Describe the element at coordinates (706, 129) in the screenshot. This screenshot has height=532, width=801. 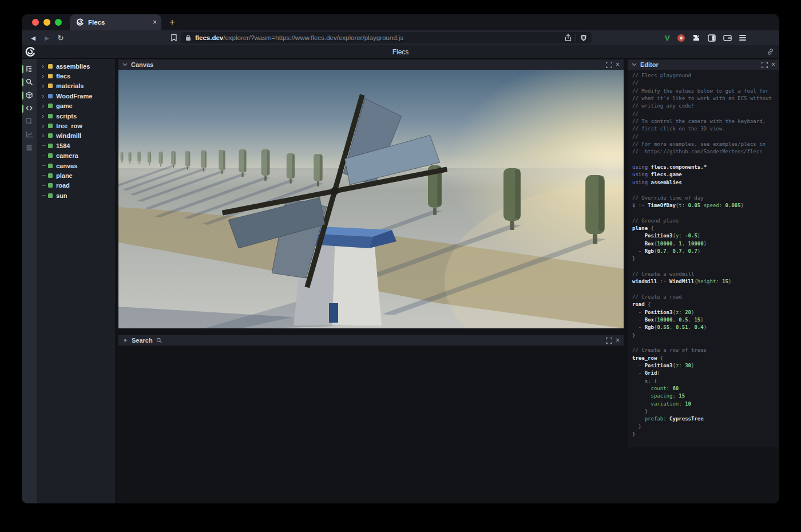
I see `code-line: // first click on the 3D view.` at that location.